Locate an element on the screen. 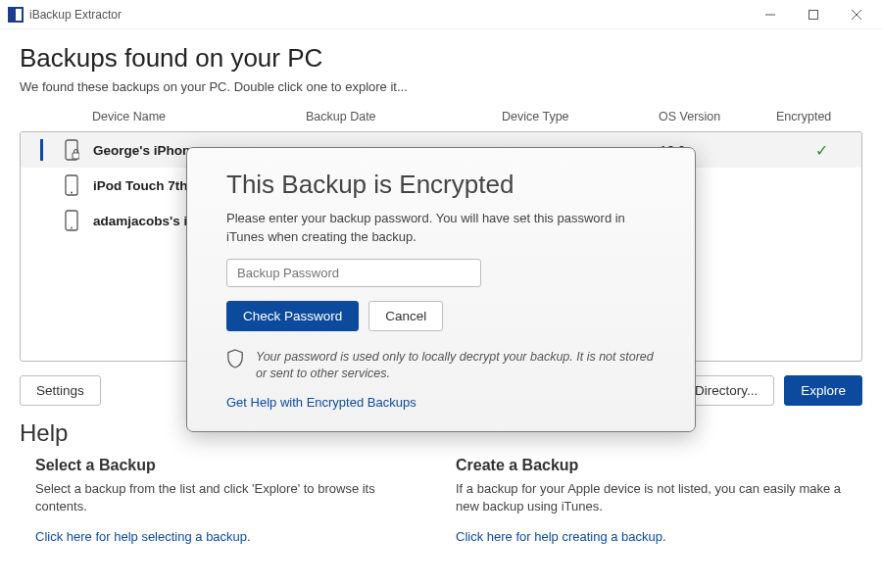  phone-lock-icon is located at coordinates (72, 150).